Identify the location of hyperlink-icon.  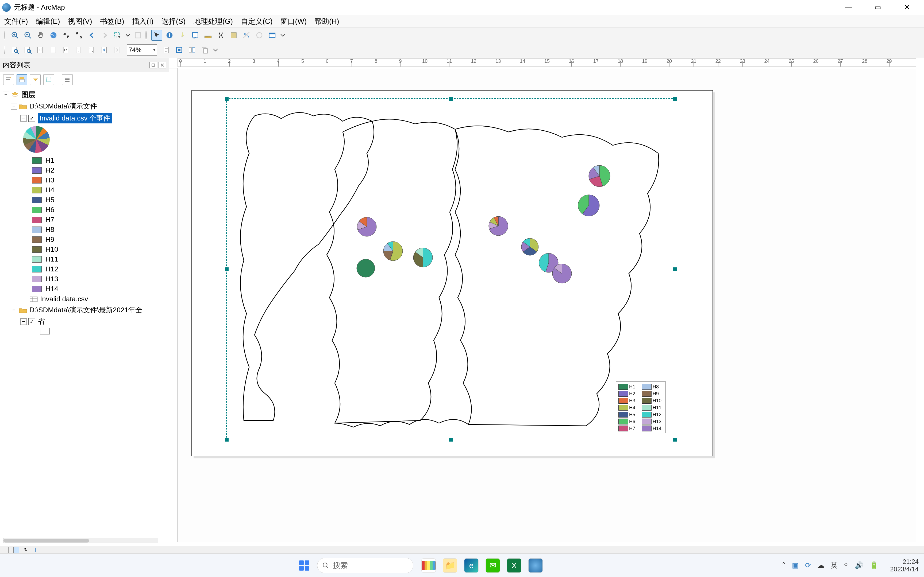
(183, 35).